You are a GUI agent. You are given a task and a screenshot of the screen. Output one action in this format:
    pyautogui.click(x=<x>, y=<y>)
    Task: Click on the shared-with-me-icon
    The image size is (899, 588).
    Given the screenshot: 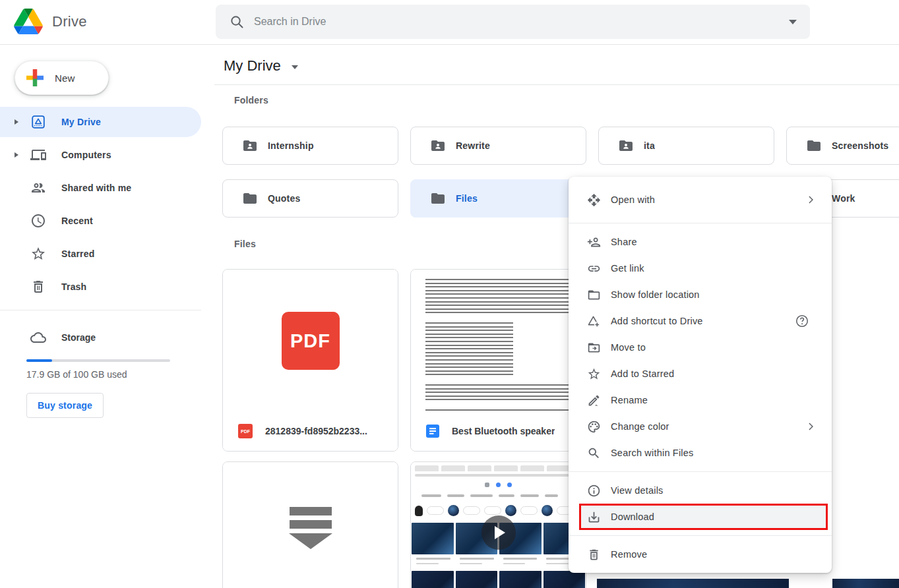 What is the action you would take?
    pyautogui.click(x=38, y=188)
    